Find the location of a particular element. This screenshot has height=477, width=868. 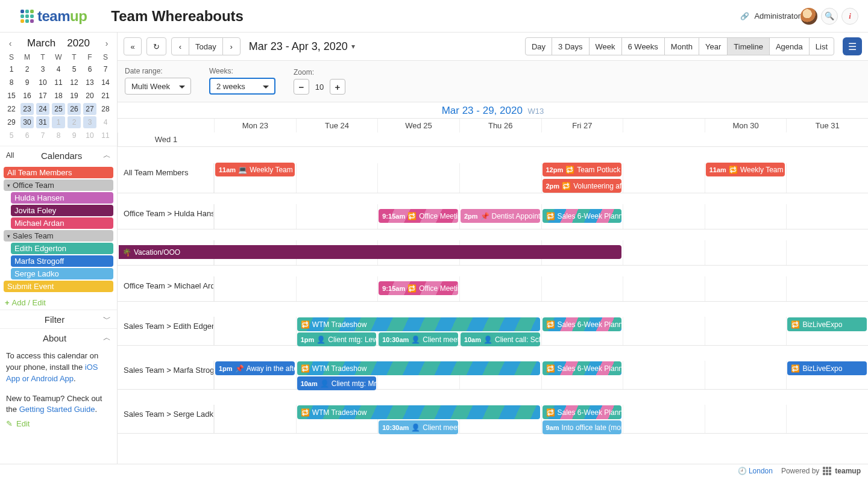

minical-day: 14 is located at coordinates (105, 83).